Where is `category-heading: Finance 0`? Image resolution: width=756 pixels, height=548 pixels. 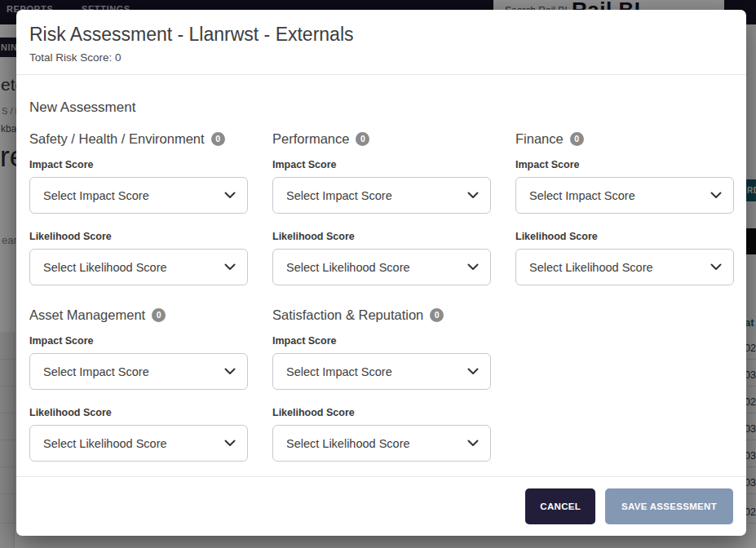
category-heading: Finance 0 is located at coordinates (625, 139).